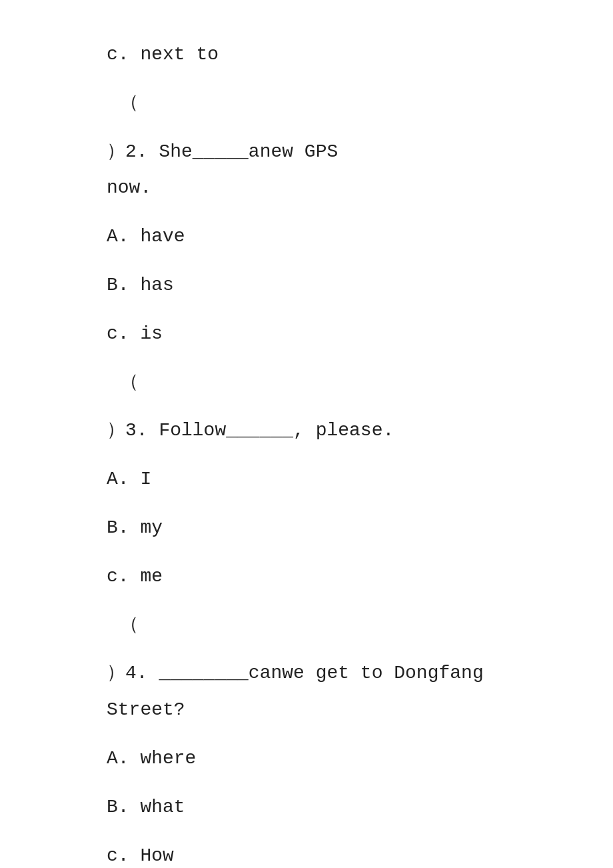 The height and width of the screenshot is (868, 613). Describe the element at coordinates (306, 237) in the screenshot. I see `q2-option-a: A. have` at that location.